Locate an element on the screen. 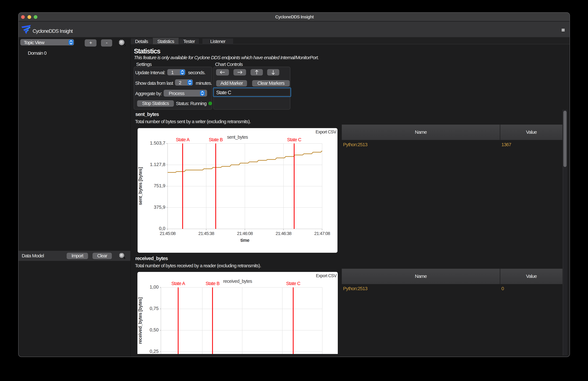 This screenshot has height=381, width=588. svg-text: 1.127,8 is located at coordinates (158, 164).